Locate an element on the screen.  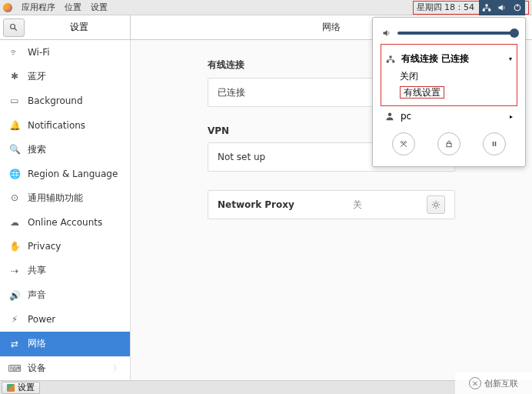
proxy-off-label: 关 is located at coordinates (357, 205).